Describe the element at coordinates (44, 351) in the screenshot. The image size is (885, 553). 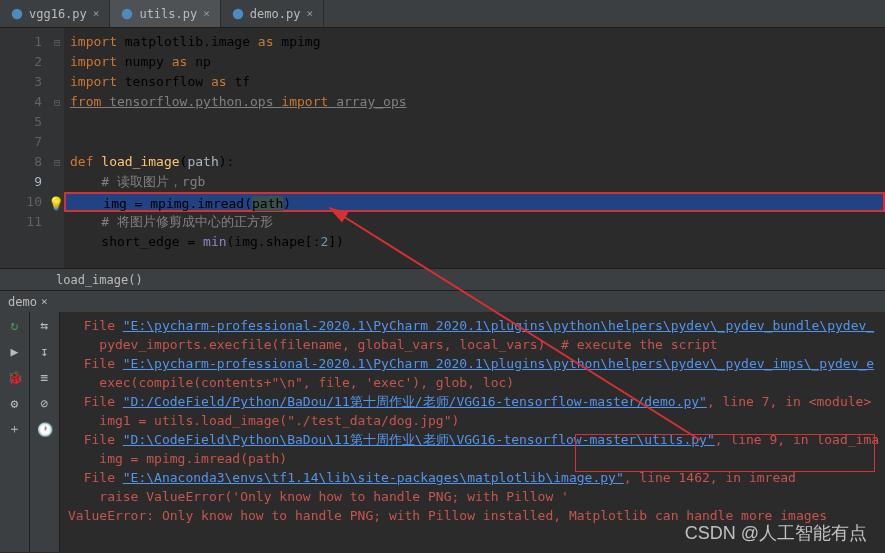
I see `layout-button: ↧` at that location.